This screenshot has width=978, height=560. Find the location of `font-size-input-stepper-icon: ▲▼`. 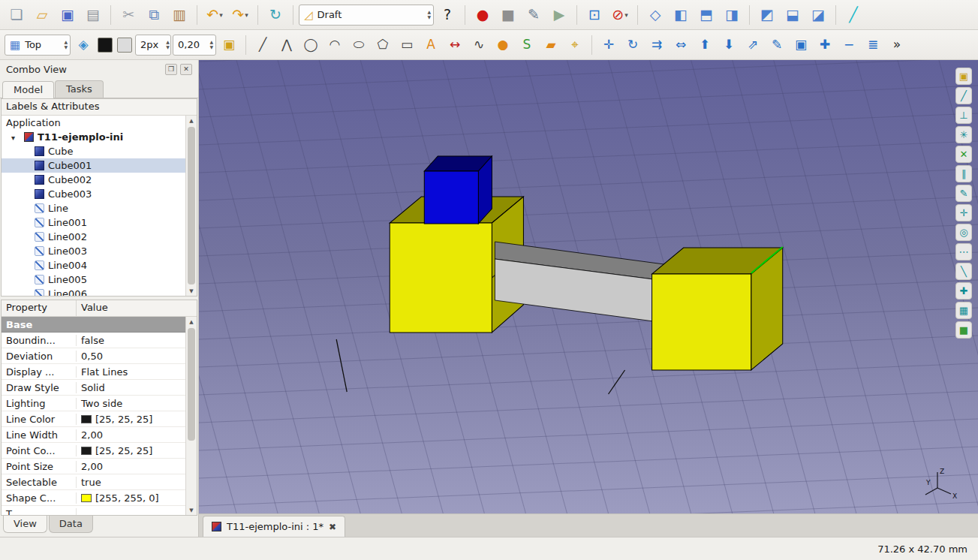

font-size-input-stepper-icon: ▲▼ is located at coordinates (210, 45).